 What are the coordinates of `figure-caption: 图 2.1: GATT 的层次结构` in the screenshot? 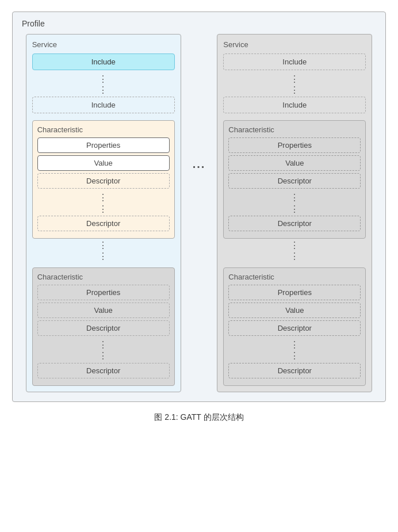 It's located at (199, 418).